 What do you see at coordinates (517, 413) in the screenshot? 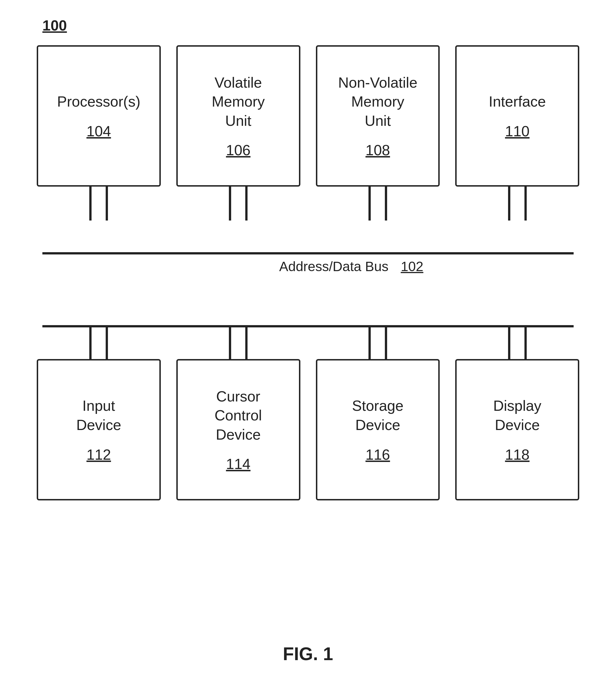
I see `display-device-wrapper: DisplayDevice 118` at bounding box center [517, 413].